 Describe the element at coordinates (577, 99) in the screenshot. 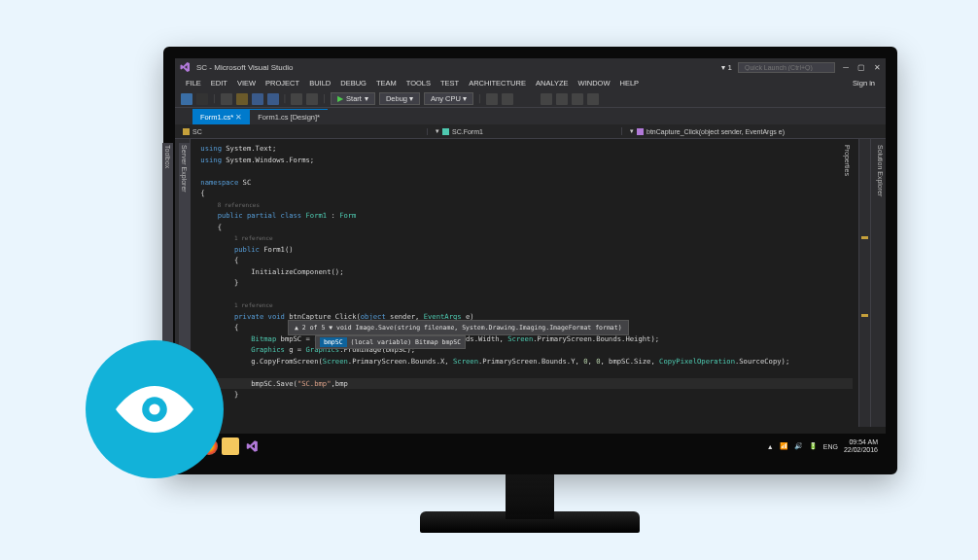

I see `toolbar-misc-5-icon` at that location.